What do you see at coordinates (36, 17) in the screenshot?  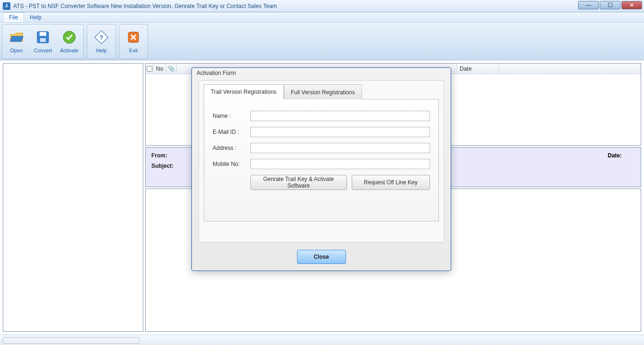 I see `menu-help-label: Help` at bounding box center [36, 17].